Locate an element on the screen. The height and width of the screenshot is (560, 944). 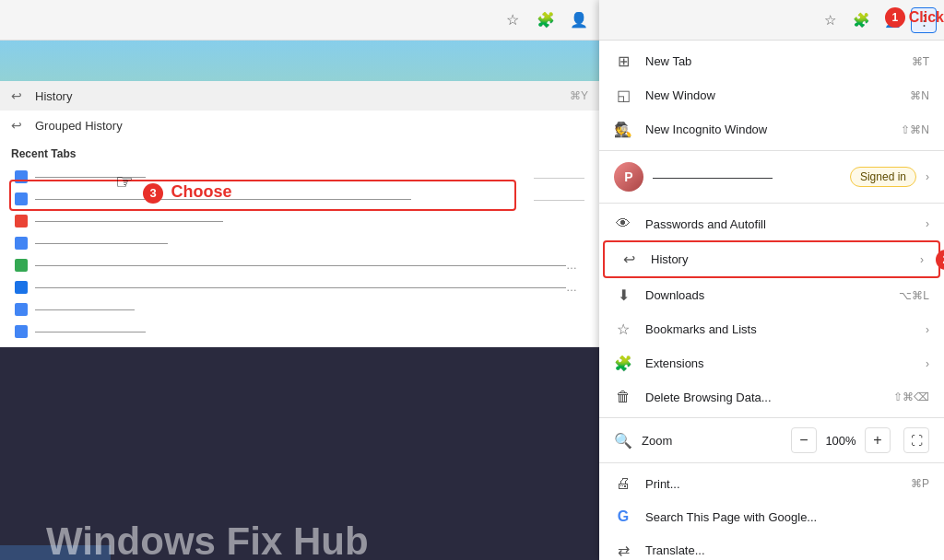
tab-title-6: ————————————————————————————————————————… is located at coordinates (310, 287).